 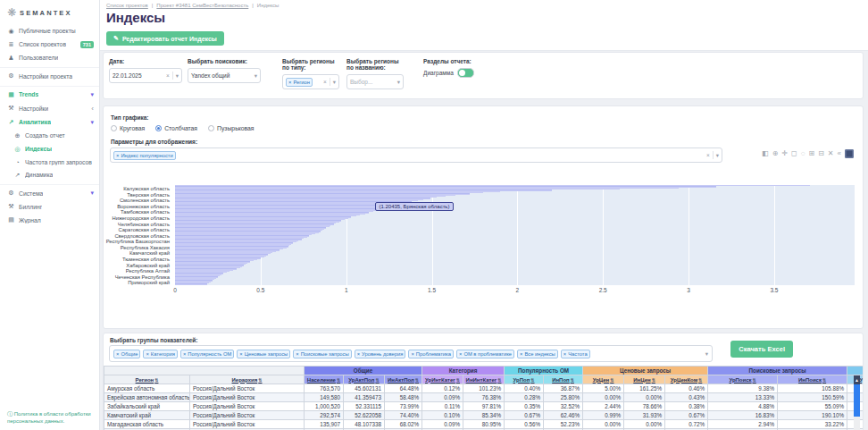 I want to click on sidebar-item-journal: ▤Журнал, so click(x=50, y=220).